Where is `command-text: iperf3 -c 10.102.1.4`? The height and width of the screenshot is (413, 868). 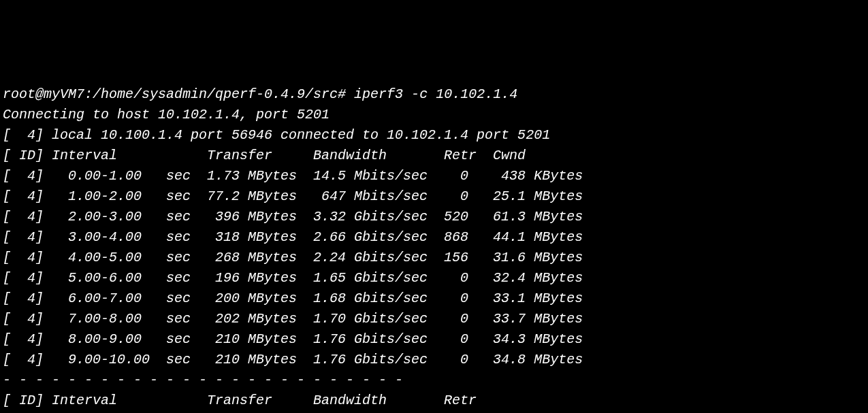
command-text: iperf3 -c 10.102.1.4 is located at coordinates (436, 94).